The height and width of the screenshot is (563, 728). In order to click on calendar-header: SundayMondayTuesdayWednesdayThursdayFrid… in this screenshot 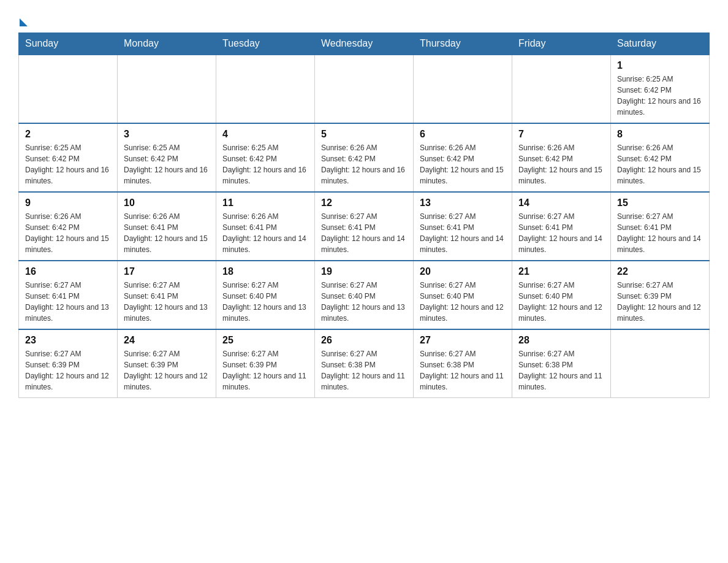, I will do `click(364, 44)`.